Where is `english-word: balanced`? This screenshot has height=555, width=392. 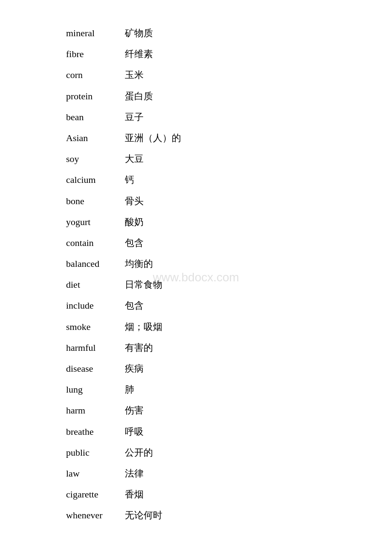 english-word: balanced is located at coordinates (94, 263).